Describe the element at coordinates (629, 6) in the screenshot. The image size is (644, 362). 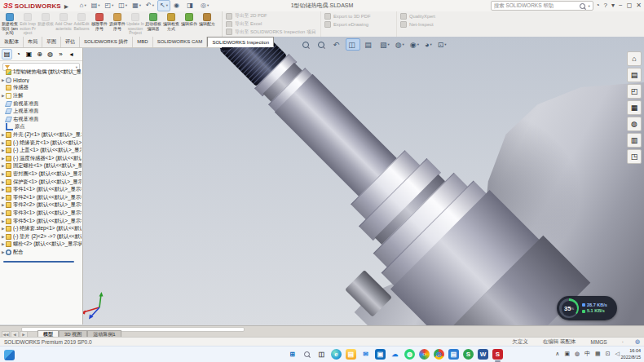
I see `window-control-button: ◻` at that location.